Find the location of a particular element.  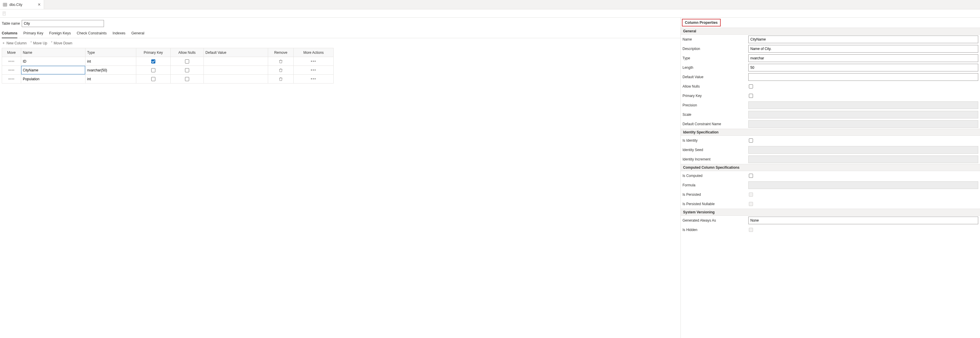

move-up-button: ˄ Move Up is located at coordinates (39, 43).